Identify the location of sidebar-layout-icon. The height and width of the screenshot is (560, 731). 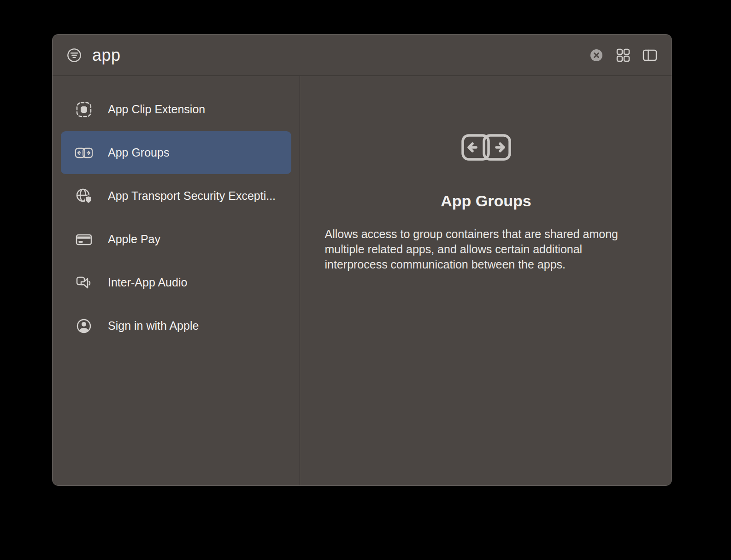
(650, 55).